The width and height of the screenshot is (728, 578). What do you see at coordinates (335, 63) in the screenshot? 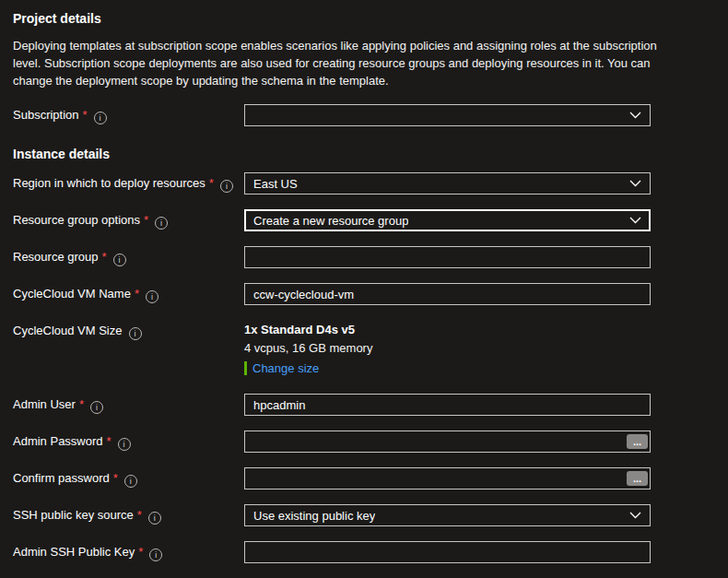
I see `project-details-description: Deploying templates at subscription scop…` at bounding box center [335, 63].